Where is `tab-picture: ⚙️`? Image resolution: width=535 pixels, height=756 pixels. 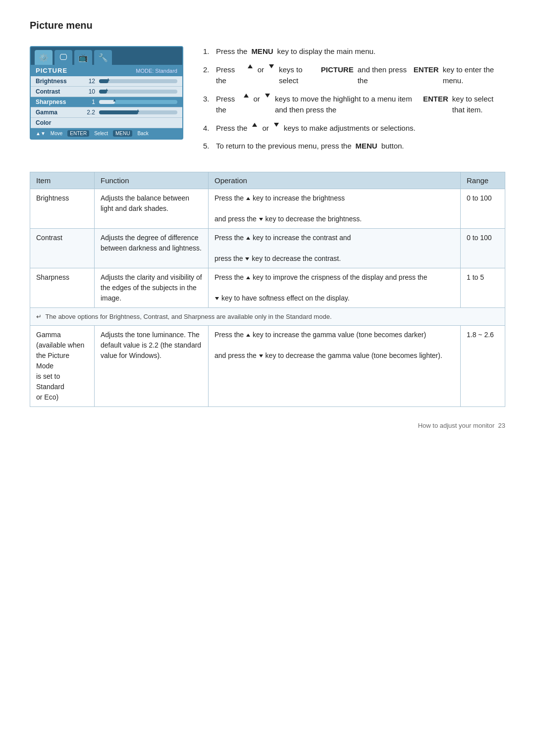
tab-picture: ⚙️ is located at coordinates (44, 57).